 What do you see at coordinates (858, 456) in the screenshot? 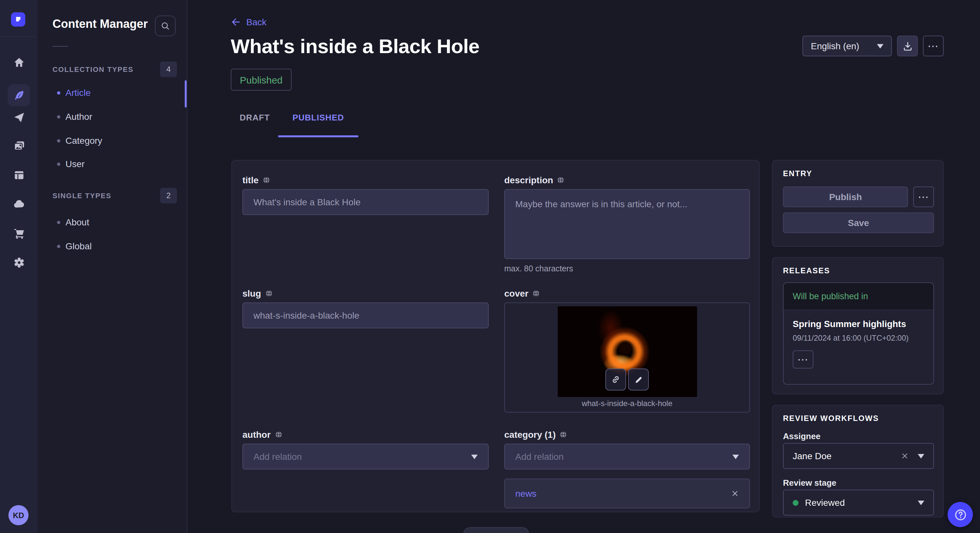
I see `assignee-select: Jane Doe` at bounding box center [858, 456].